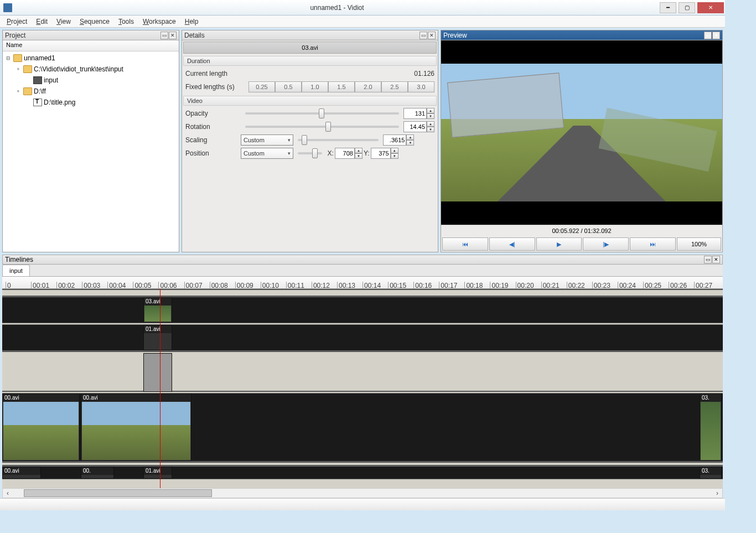 This screenshot has height=533, width=756. What do you see at coordinates (126, 22) in the screenshot?
I see `menu-tools: Tools` at bounding box center [126, 22].